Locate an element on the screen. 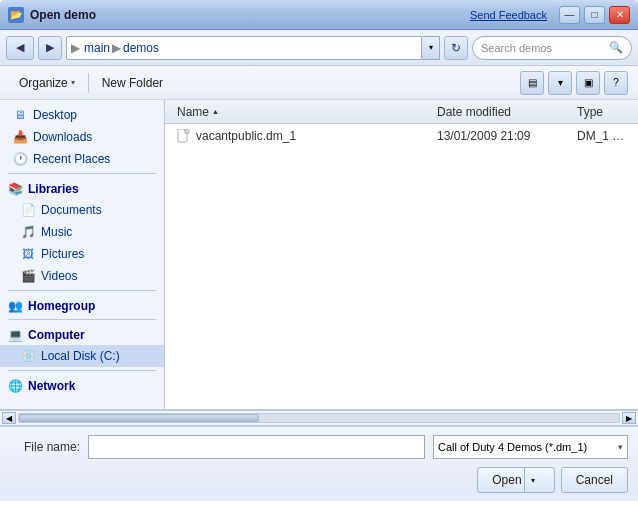  desktop-icon: 🖥 is located at coordinates (20, 115).